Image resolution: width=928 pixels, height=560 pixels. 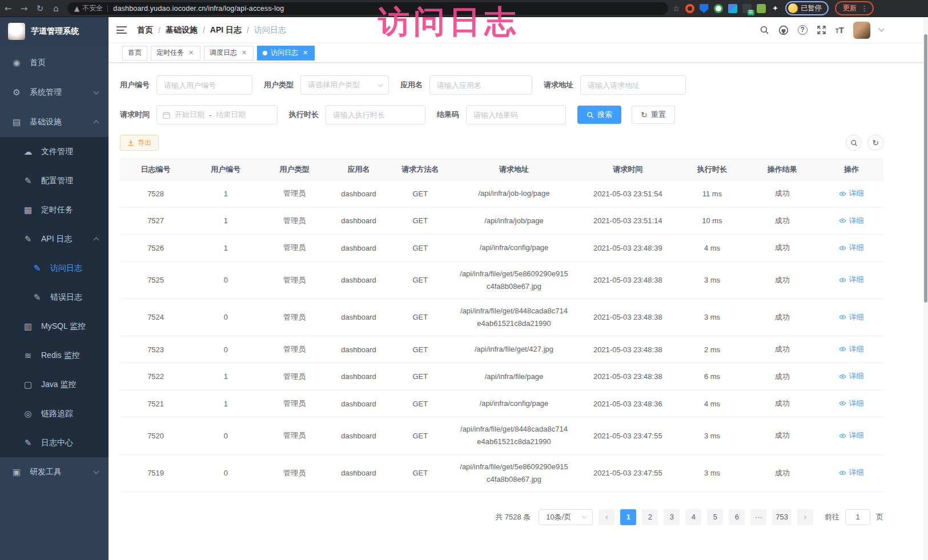 What do you see at coordinates (501, 404) in the screenshot?
I see `table-row: 7521 1 管理员 dashboard GET /api/infra/conf…` at bounding box center [501, 404].